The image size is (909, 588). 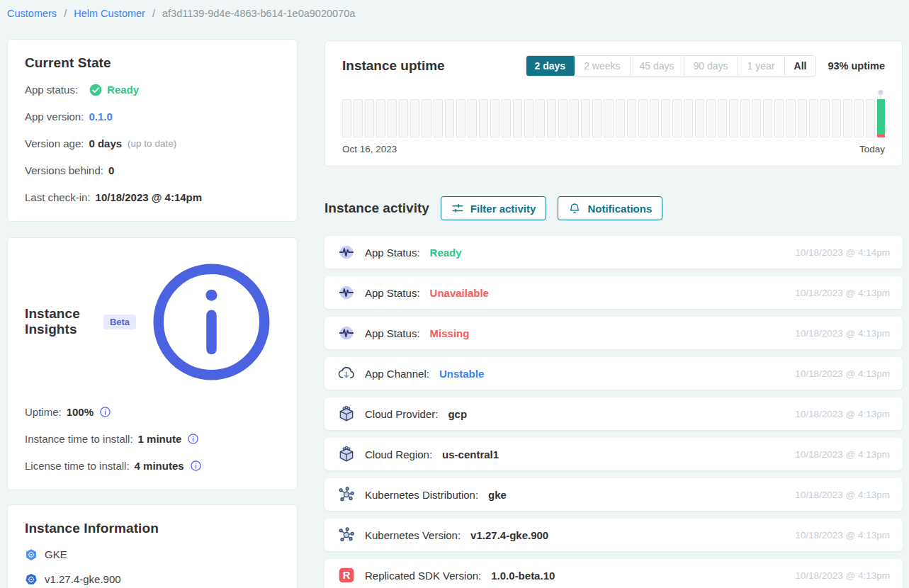 I want to click on kubernetes-icon, so click(x=31, y=579).